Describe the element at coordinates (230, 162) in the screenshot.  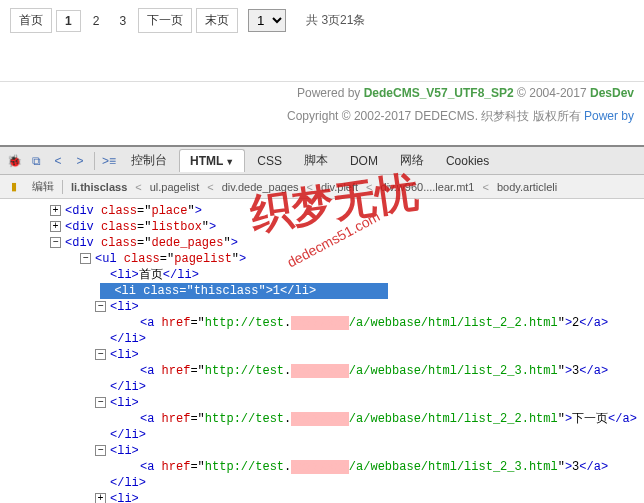
I see `dropdown-icon: ▼` at that location.